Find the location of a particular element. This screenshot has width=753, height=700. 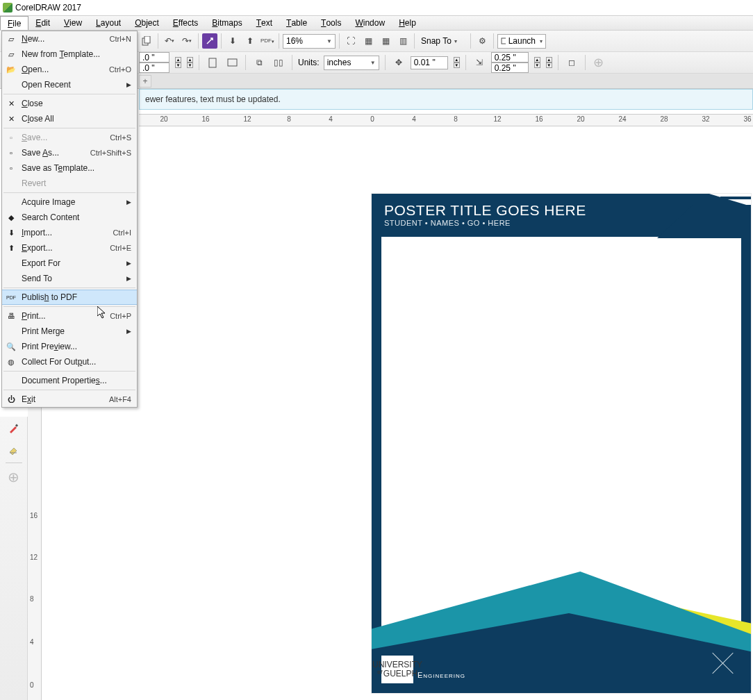

portrait-icon is located at coordinates (213, 62).